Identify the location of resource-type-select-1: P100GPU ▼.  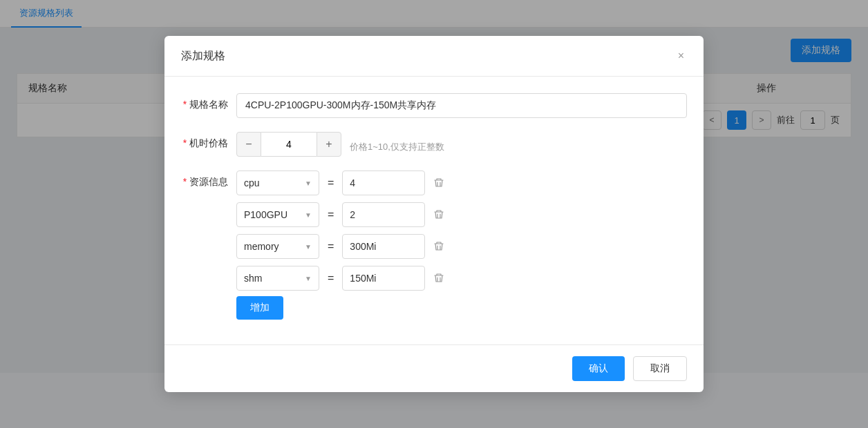
(278, 215).